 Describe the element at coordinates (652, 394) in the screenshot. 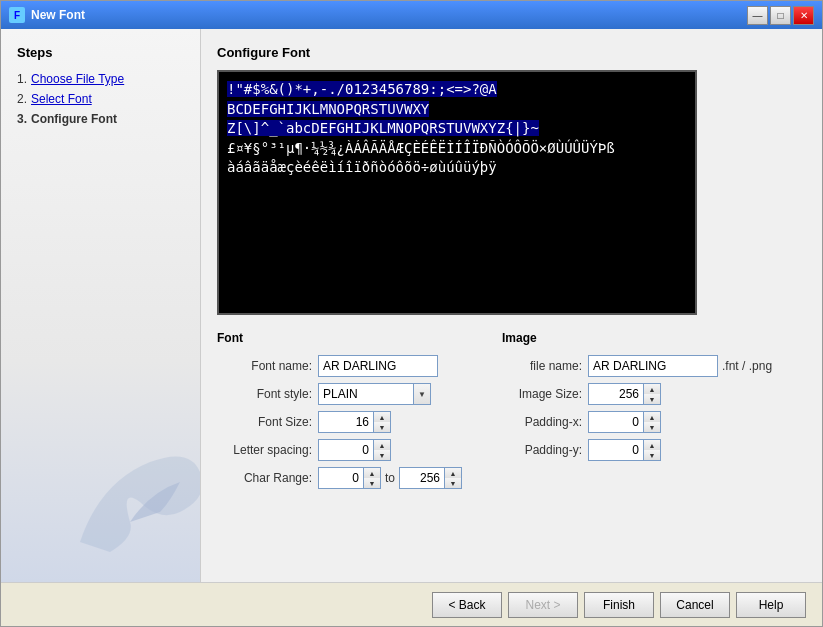

I see `image-size-spinner-buttons: ▲ ▼` at that location.